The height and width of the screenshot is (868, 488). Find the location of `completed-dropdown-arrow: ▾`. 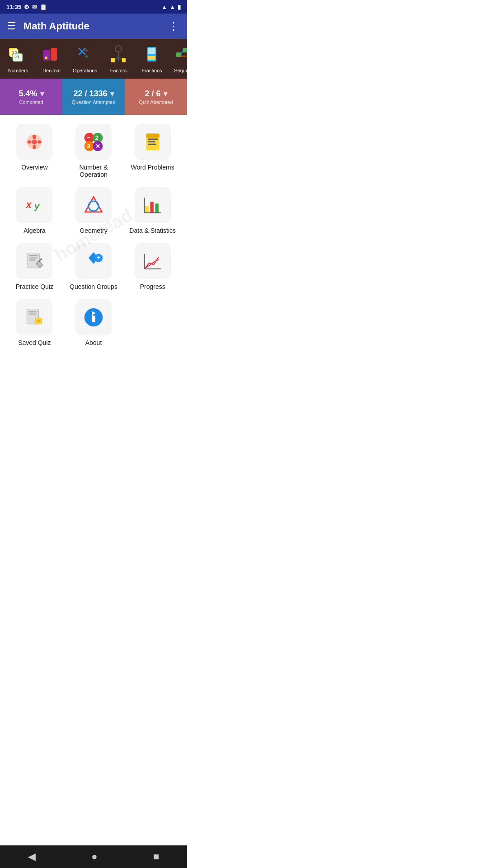

completed-dropdown-arrow: ▾ is located at coordinates (42, 94).